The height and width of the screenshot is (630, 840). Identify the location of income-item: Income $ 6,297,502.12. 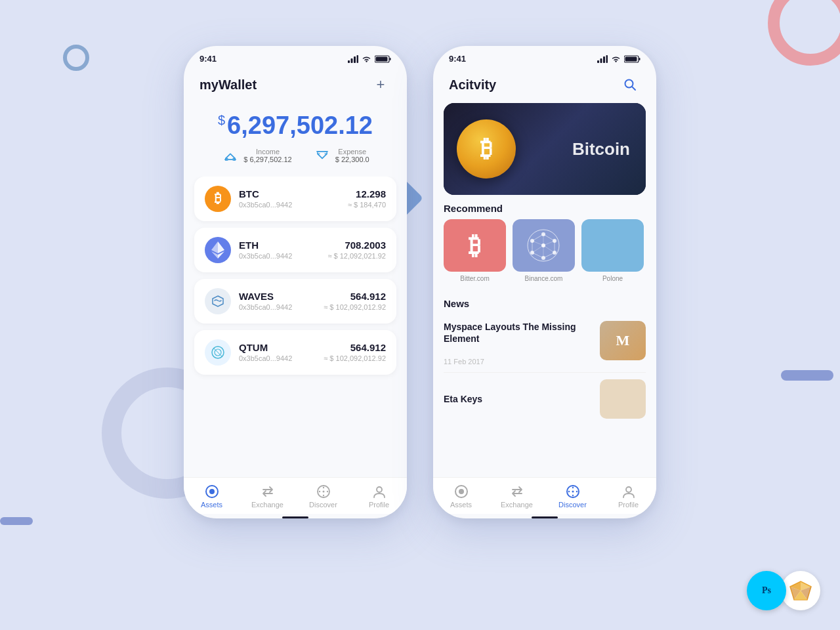
(256, 156).